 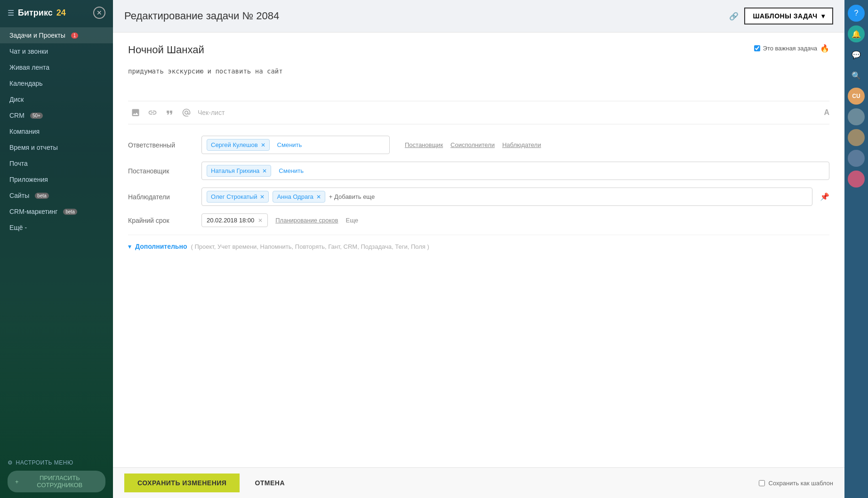 I want to click on watcher1-tag: Олег Строкатый ✕, so click(x=238, y=197).